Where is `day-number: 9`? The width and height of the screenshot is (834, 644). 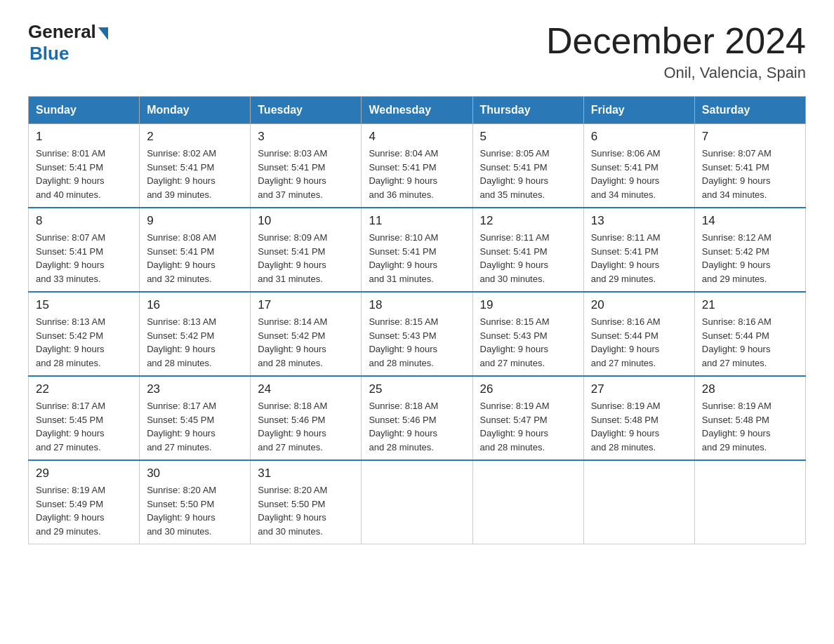 day-number: 9 is located at coordinates (195, 221).